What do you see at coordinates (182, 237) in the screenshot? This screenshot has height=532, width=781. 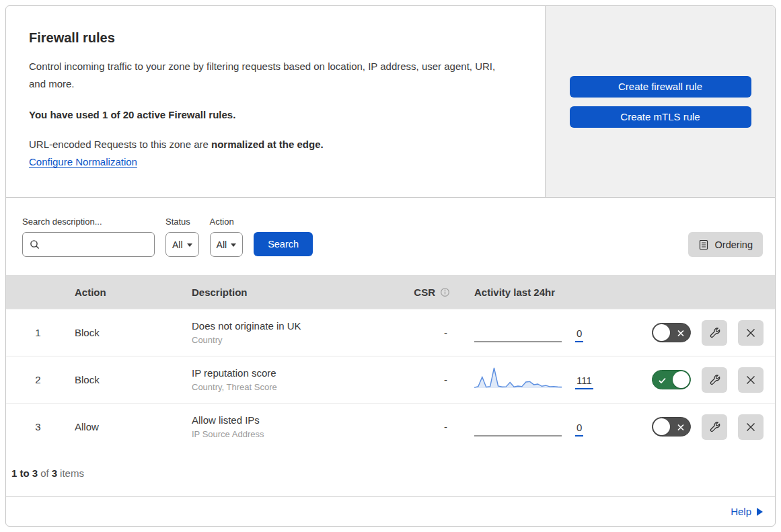 I see `status-filter-field: Status All` at bounding box center [182, 237].